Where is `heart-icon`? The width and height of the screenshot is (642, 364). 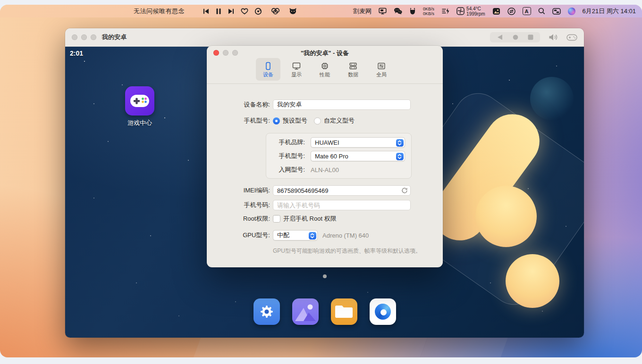
heart-icon is located at coordinates (245, 11).